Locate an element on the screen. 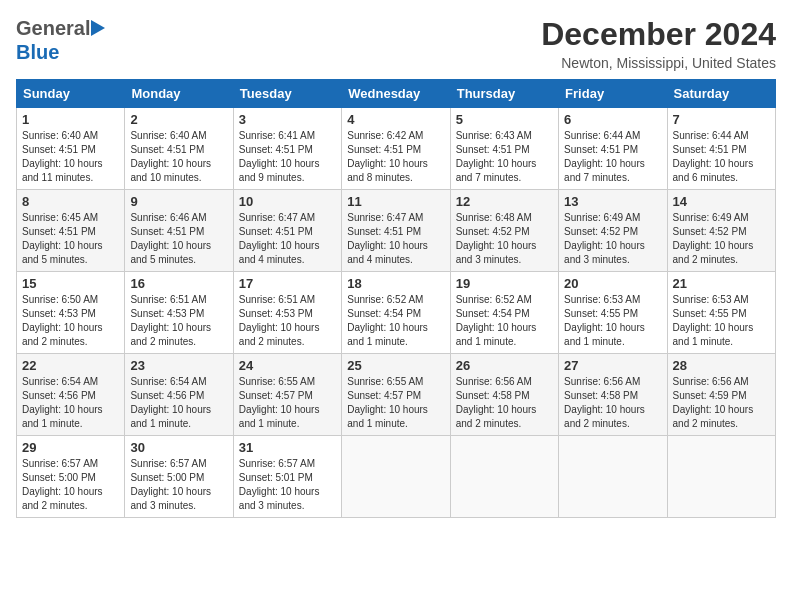 This screenshot has height=612, width=792. calendar-cell: 8Sunrise: 6:45 AM Sunset: 4:51 PM Daylig… is located at coordinates (71, 231).